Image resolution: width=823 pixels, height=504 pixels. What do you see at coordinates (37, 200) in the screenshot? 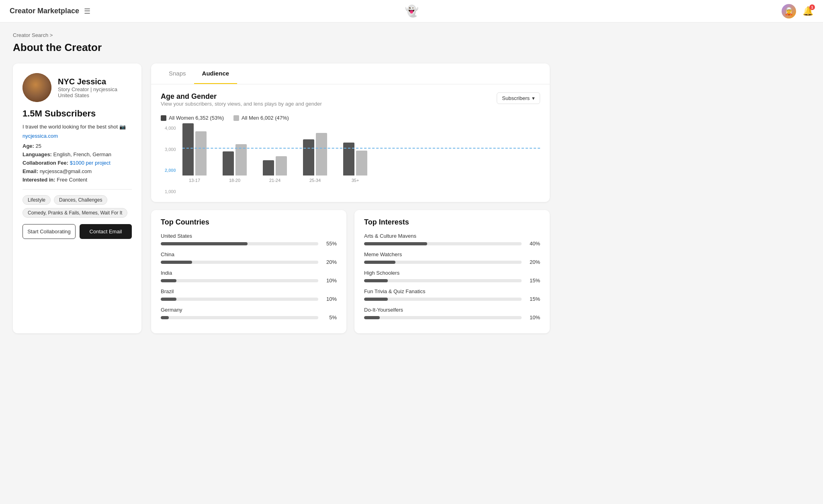
I see `tag-lifestyle: Lifestyle` at bounding box center [37, 200].